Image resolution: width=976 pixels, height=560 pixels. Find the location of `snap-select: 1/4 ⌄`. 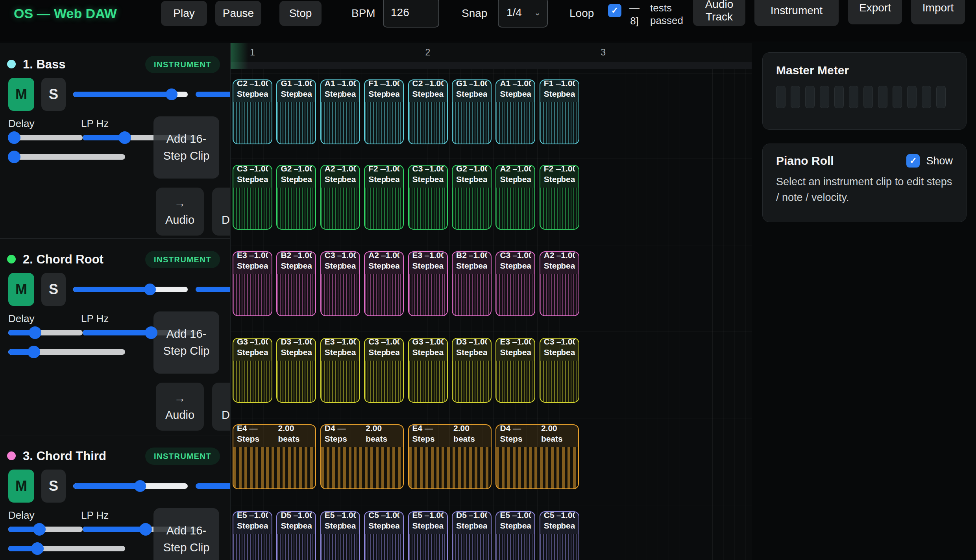

snap-select: 1/4 ⌄ is located at coordinates (523, 14).